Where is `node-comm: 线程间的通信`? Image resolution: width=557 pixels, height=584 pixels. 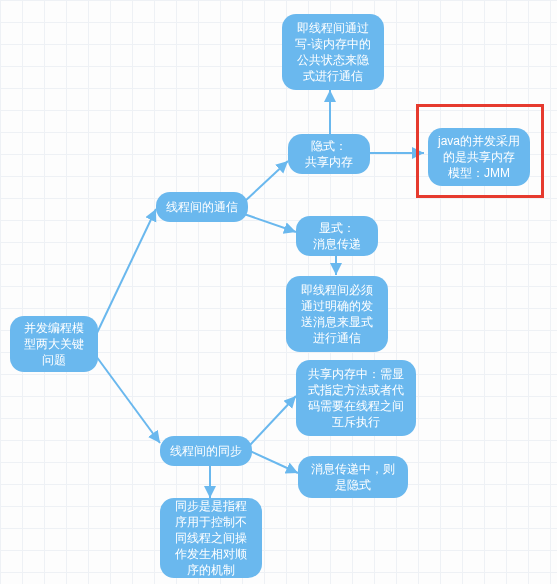 node-comm: 线程间的通信 is located at coordinates (202, 207).